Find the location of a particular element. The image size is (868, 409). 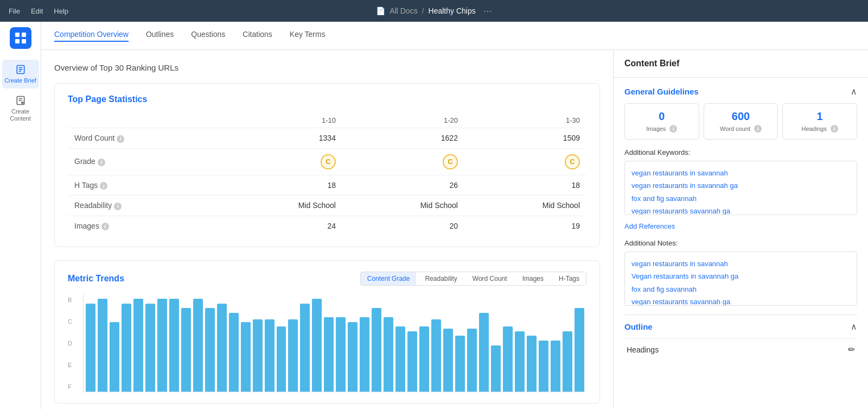

stat-row-value: 20 is located at coordinates (404, 226).